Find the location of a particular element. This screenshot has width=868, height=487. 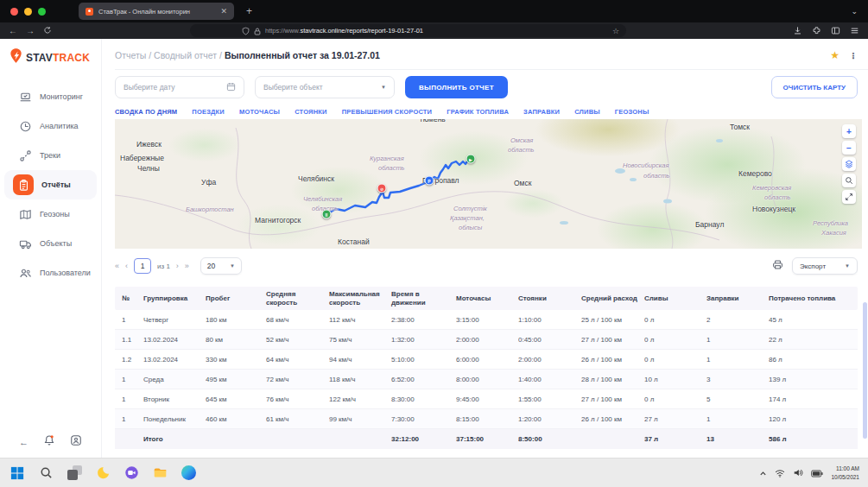

extensions-icon is located at coordinates (817, 31).